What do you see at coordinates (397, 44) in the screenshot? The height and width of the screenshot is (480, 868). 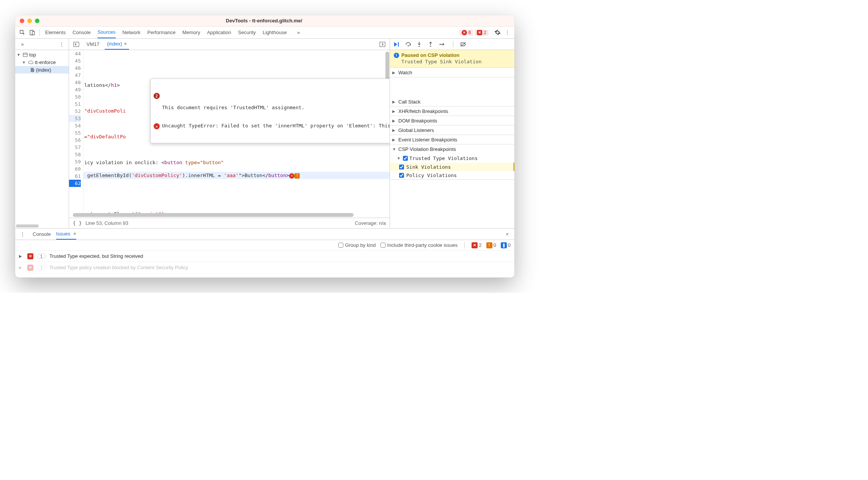 I see `resume-icon` at bounding box center [397, 44].